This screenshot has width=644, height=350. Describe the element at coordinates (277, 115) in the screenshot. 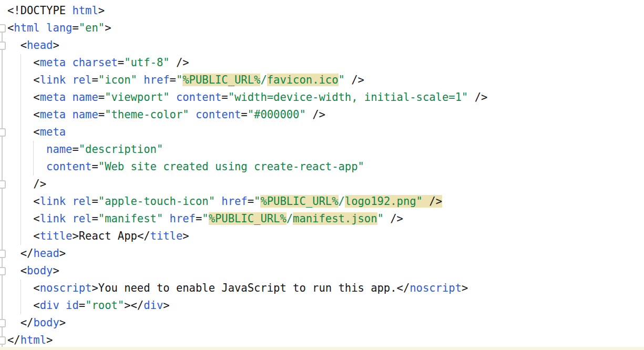

I see `code-token: "#000000"` at that location.